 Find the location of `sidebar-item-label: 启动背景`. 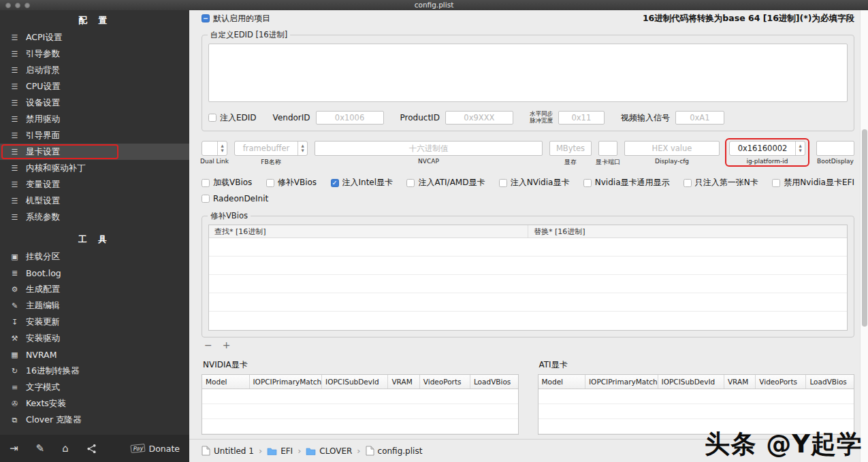

sidebar-item-label: 启动背景 is located at coordinates (43, 71).